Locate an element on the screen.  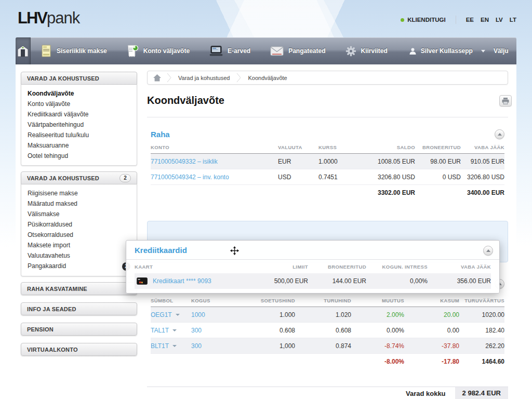
logo-light: pank is located at coordinates (63, 18).